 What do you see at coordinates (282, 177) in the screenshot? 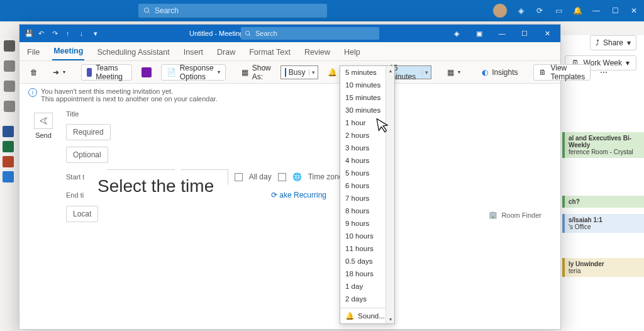
I see `timezones-checkbox` at bounding box center [282, 177].